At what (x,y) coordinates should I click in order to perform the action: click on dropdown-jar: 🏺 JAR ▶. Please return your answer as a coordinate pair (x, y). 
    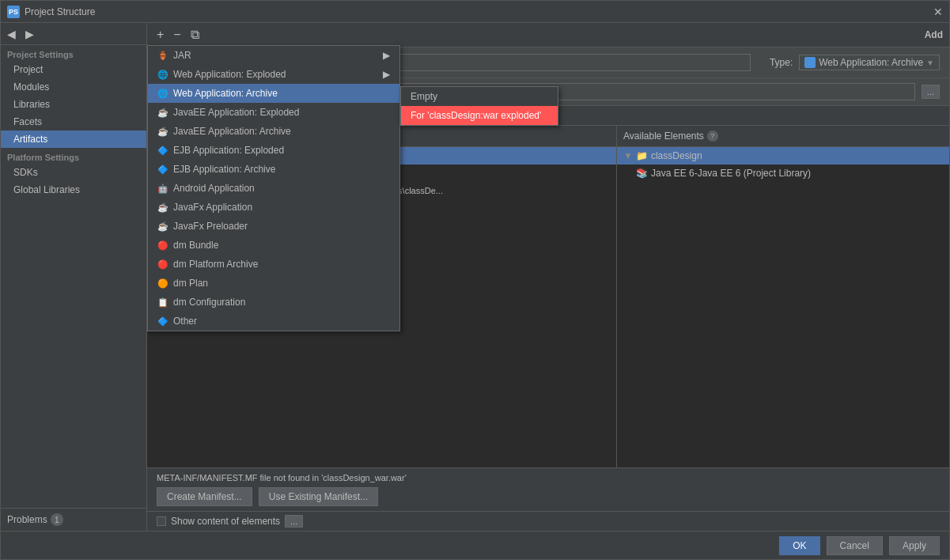
    Looking at the image, I should click on (274, 55).